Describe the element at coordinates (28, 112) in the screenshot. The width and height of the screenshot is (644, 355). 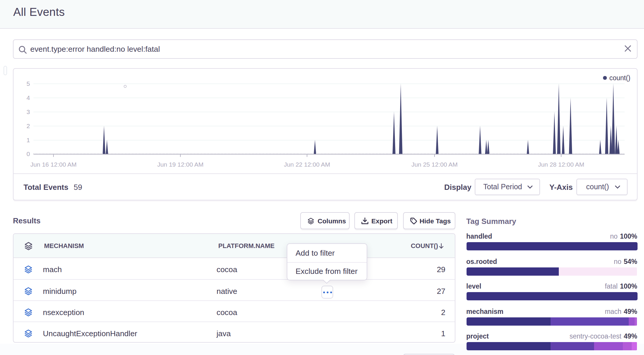
I see `svg-text: 3` at that location.